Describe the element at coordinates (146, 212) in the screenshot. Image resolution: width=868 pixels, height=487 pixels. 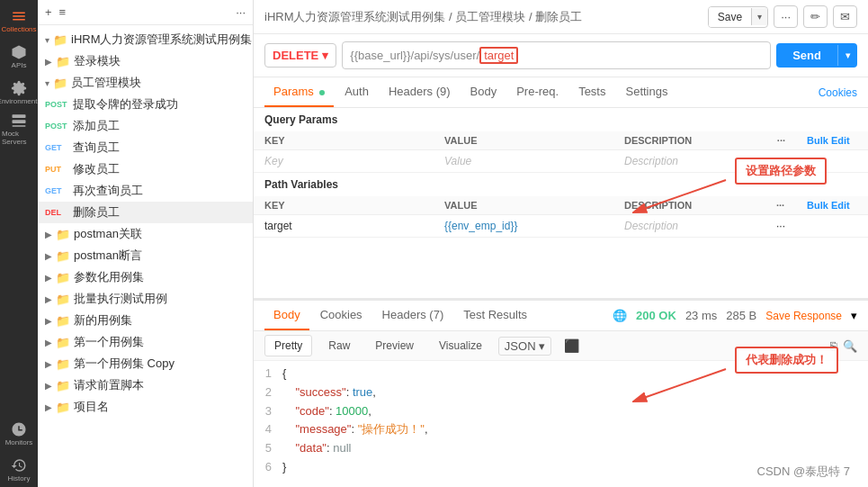
I see `sidebar-item-delete-employee: DEL 删除员工` at that location.